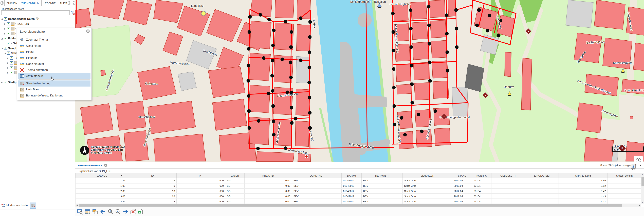 Image resolution: width=644 pixels, height=216 pixels. What do you see at coordinates (54, 70) in the screenshot?
I see `menu-item-thema-entfernen: Thema entfernen` at bounding box center [54, 70].